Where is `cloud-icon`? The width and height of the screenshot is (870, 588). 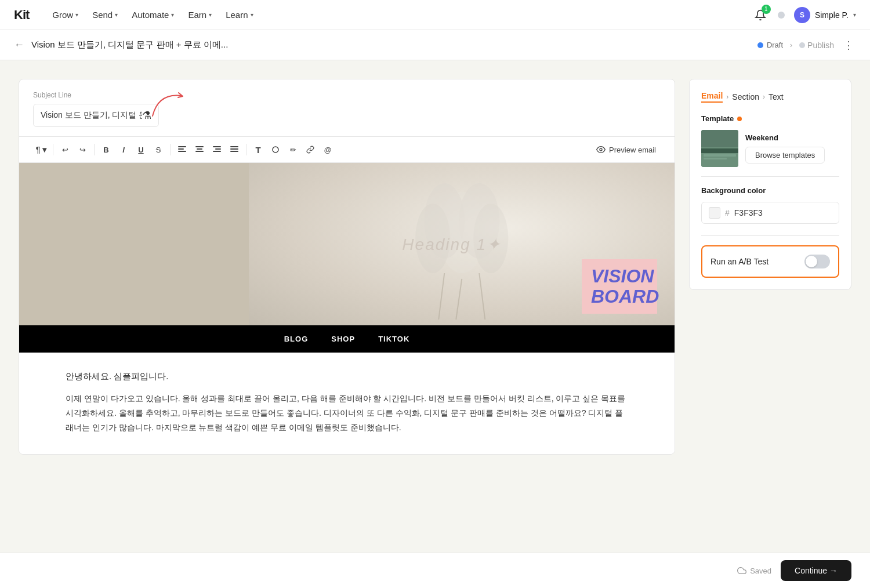
cloud-icon is located at coordinates (742, 571).